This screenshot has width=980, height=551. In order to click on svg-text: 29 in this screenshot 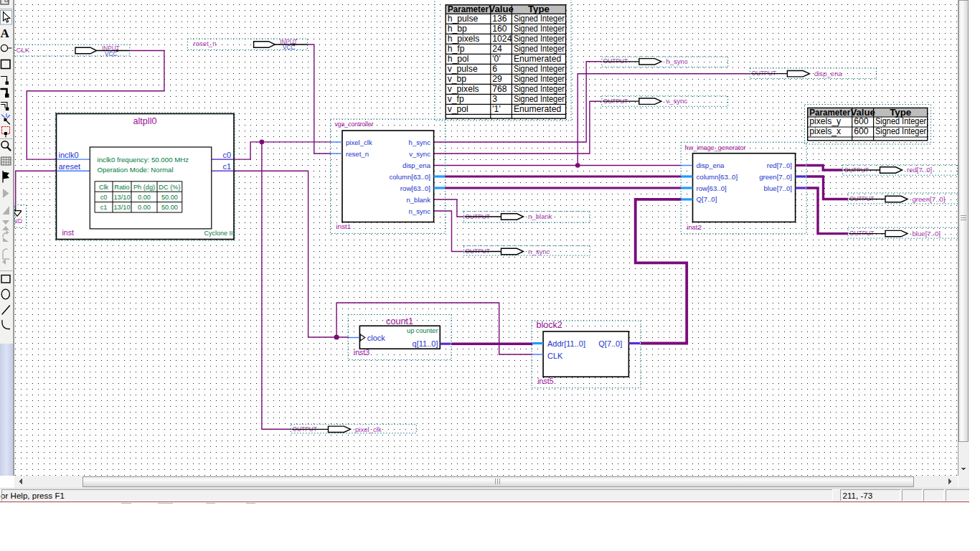, I will do `click(497, 79)`.